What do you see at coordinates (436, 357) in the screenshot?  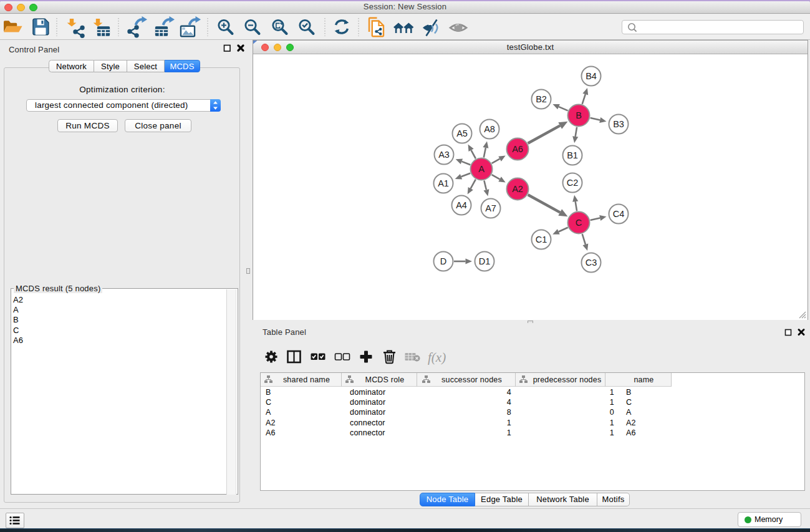 I see `svg-text: f(x)` at bounding box center [436, 357].